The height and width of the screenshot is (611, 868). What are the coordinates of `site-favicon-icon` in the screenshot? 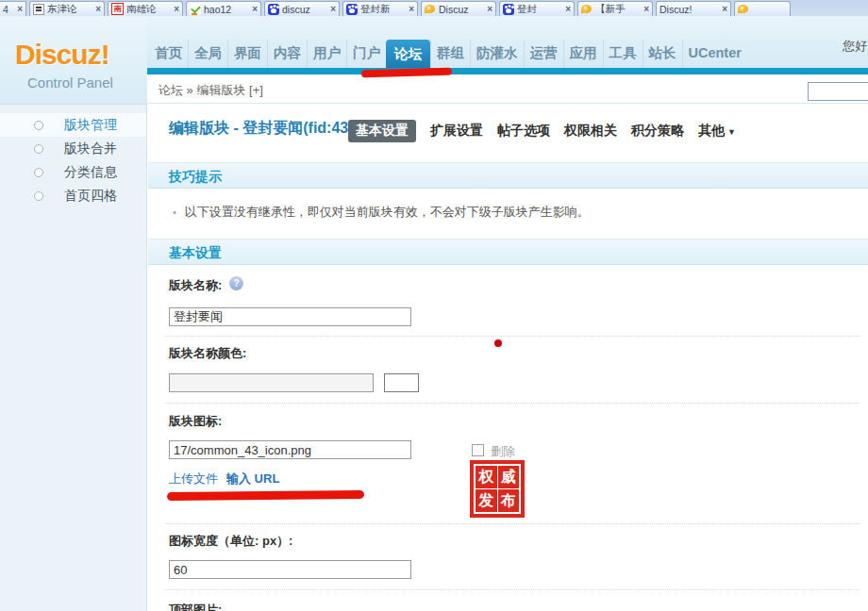 It's located at (39, 9).